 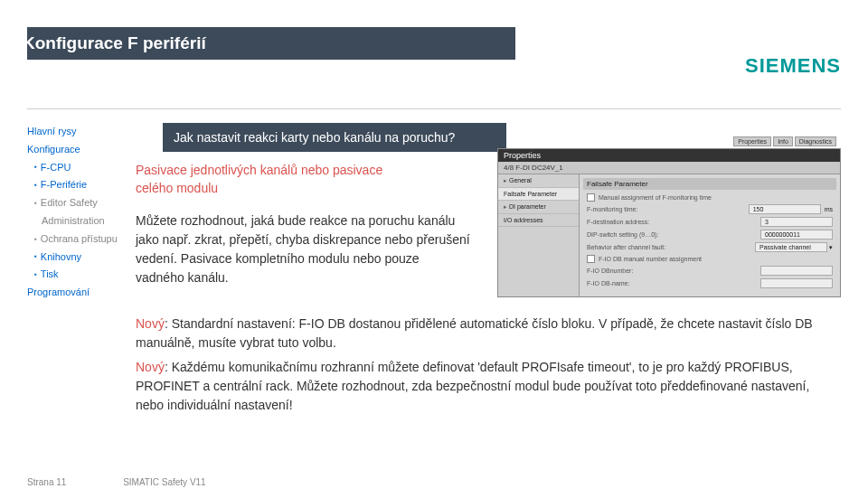 What do you see at coordinates (81, 240) in the screenshot?
I see `sidebar-item-ochrana: Ochrana přístupu` at bounding box center [81, 240].